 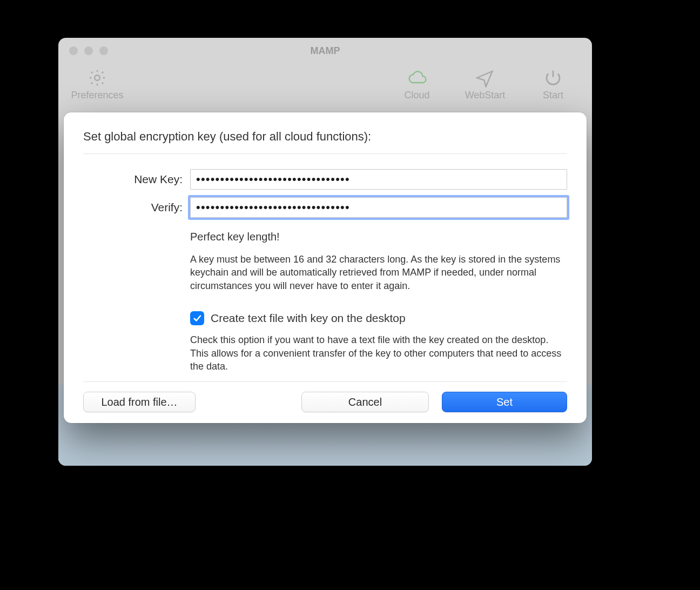 I want to click on new-key-input, so click(x=379, y=179).